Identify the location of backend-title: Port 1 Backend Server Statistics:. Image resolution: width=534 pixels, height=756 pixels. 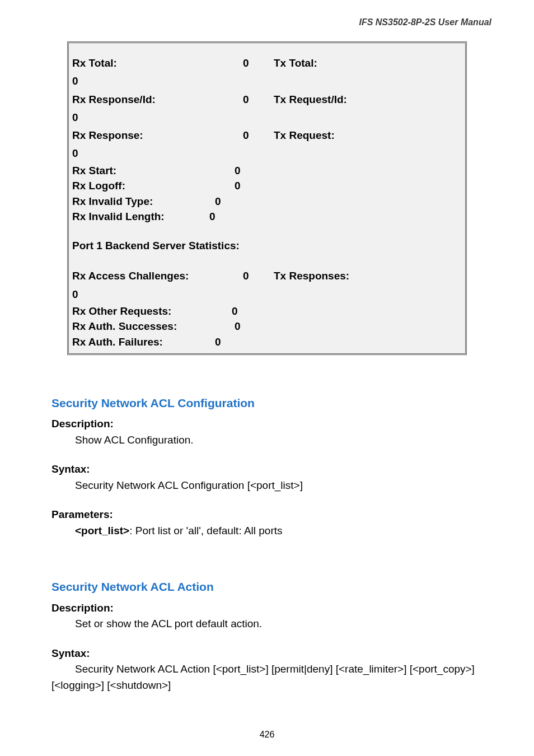
(267, 246).